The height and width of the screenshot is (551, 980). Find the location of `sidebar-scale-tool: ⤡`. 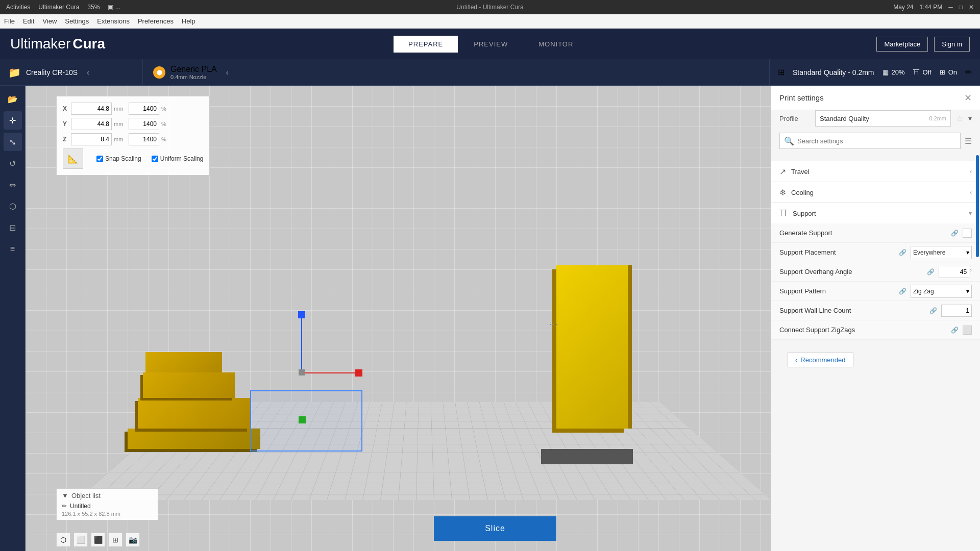

sidebar-scale-tool: ⤡ is located at coordinates (13, 142).